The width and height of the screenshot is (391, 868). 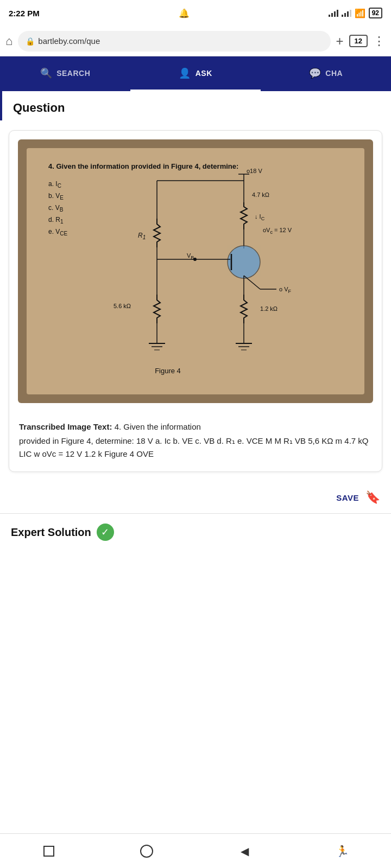 What do you see at coordinates (195, 442) in the screenshot?
I see `transcribed-section: Transcribed Image Text: 4. Given the inf…` at bounding box center [195, 442].